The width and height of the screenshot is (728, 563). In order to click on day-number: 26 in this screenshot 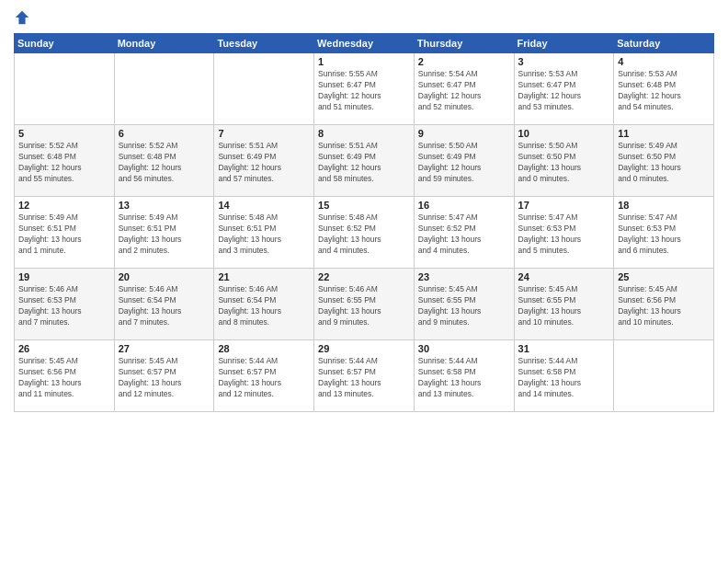, I will do `click(64, 349)`.